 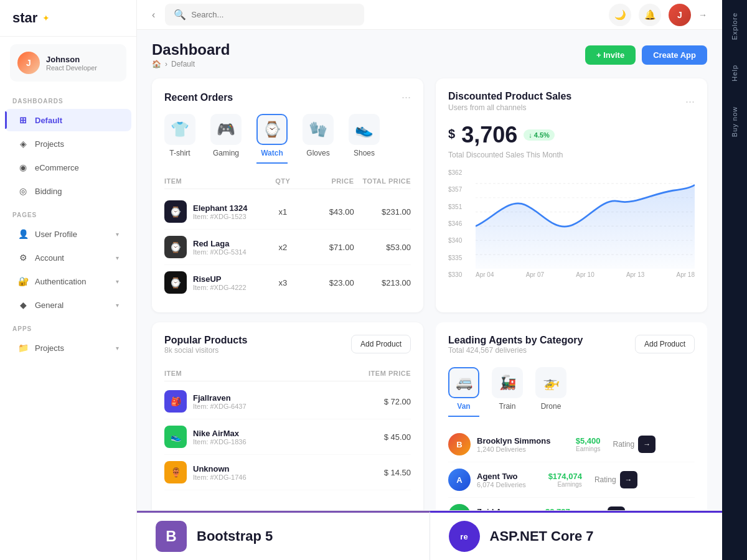 What do you see at coordinates (571, 135) in the screenshot?
I see `chart-value-area: $ 3,706 ↓ 4.5%` at bounding box center [571, 135].